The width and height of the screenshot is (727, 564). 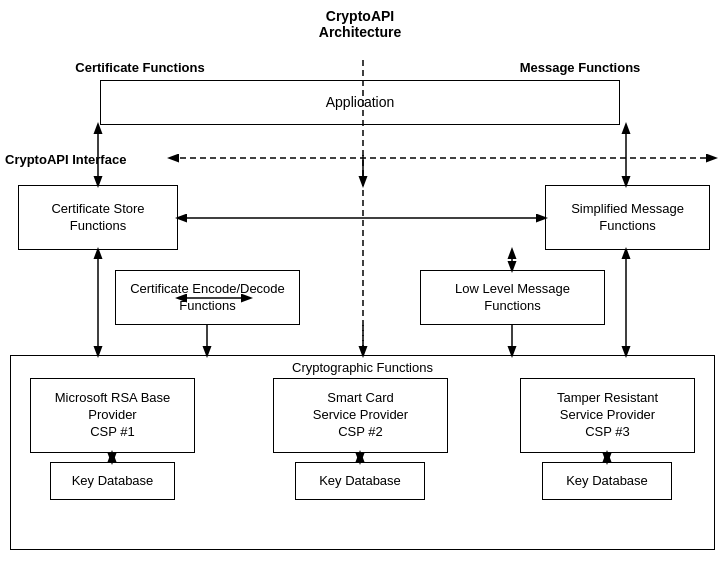 I want to click on cert-store-label: Certificate StoreFunctions, so click(x=98, y=218).